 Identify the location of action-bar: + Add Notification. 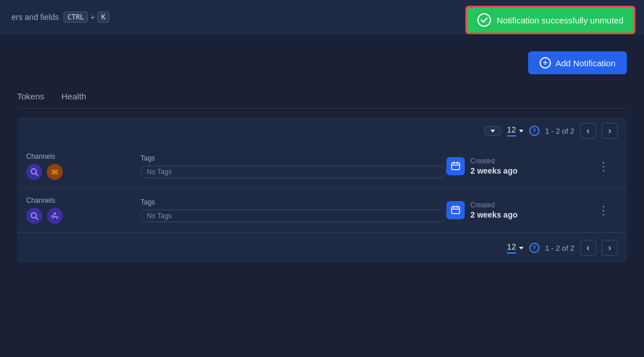
(322, 60).